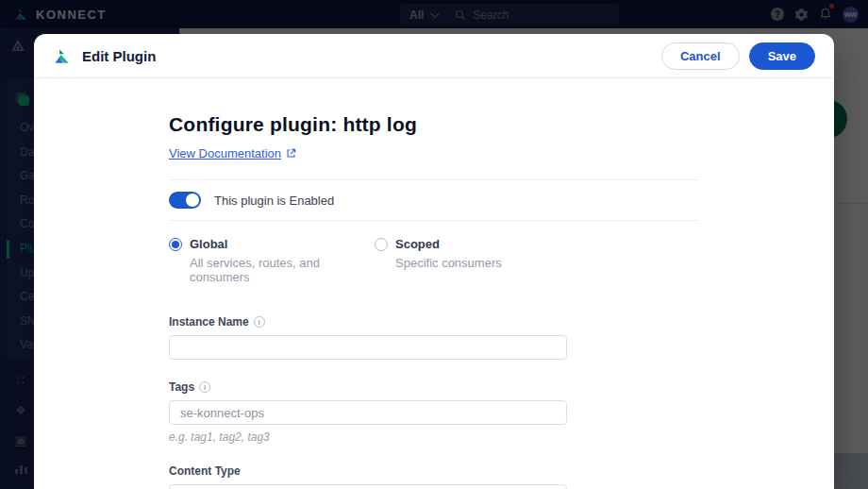 The image size is (868, 489). I want to click on divider, so click(434, 221).